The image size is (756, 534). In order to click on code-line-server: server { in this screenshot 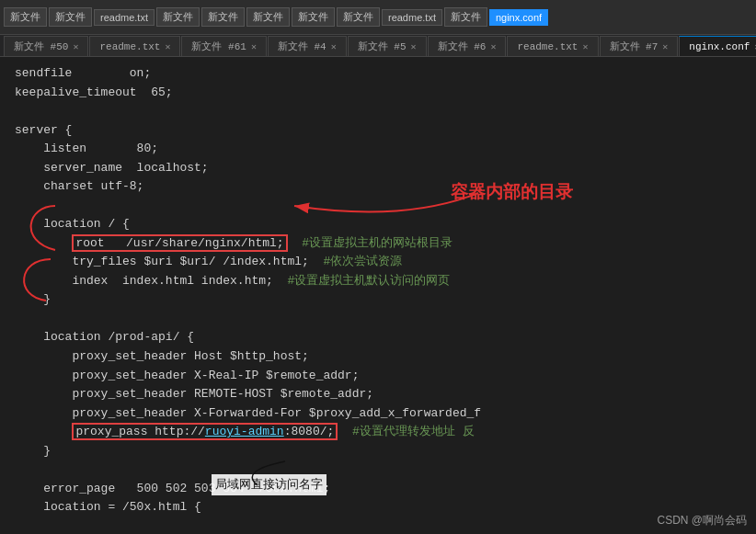, I will do `click(378, 131)`.